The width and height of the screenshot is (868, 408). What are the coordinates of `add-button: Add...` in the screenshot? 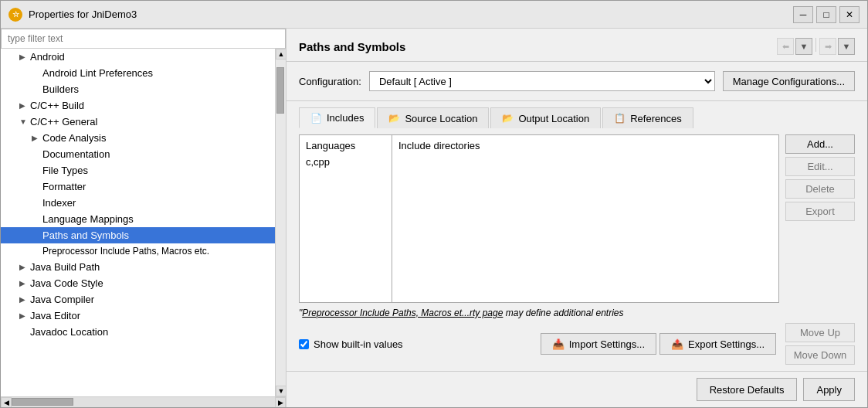 It's located at (820, 144).